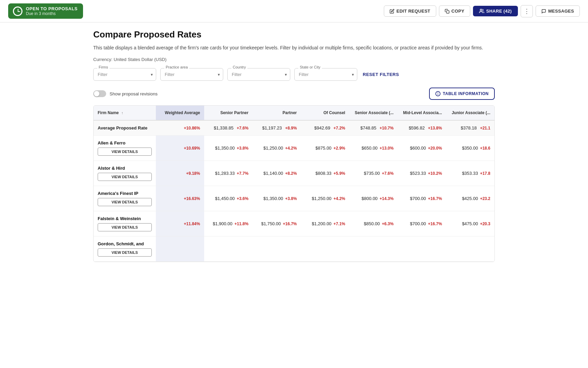 The width and height of the screenshot is (588, 368). What do you see at coordinates (228, 113) in the screenshot?
I see `col-senior-partner: Senior Partner` at bounding box center [228, 113].